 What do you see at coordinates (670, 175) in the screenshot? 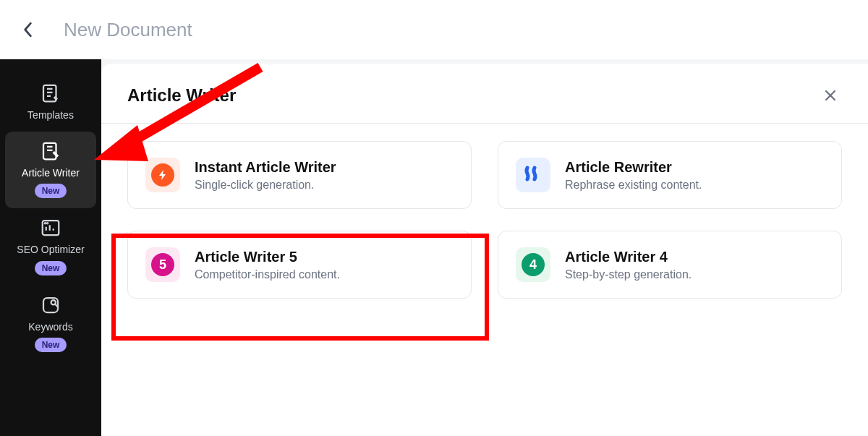
I see `card-article-rewriter: Article Rewriter Rephrase existing conte…` at bounding box center [670, 175].